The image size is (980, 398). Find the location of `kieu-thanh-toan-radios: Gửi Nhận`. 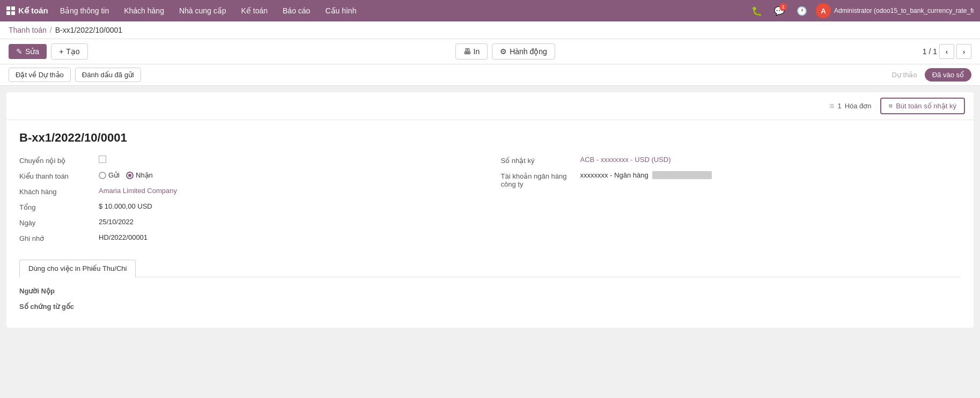

kieu-thanh-toan-radios: Gửi Nhận is located at coordinates (289, 175).